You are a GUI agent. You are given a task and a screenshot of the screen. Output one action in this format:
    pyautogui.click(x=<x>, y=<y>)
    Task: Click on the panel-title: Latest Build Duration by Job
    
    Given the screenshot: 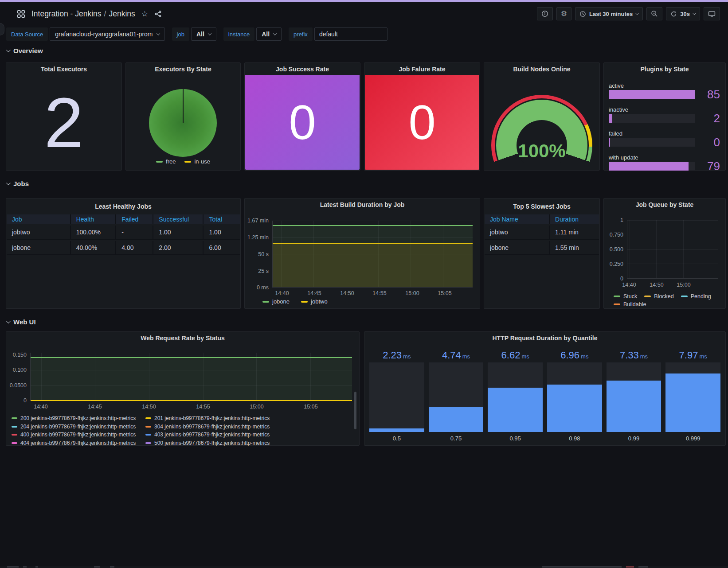 What is the action you would take?
    pyautogui.click(x=362, y=205)
    